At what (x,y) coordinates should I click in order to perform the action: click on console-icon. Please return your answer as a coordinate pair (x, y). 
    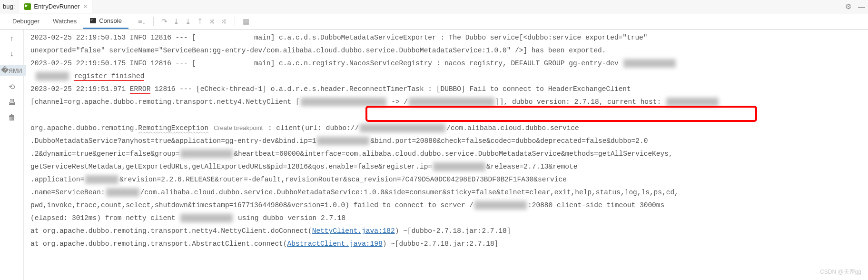
    Looking at the image, I should click on (93, 21).